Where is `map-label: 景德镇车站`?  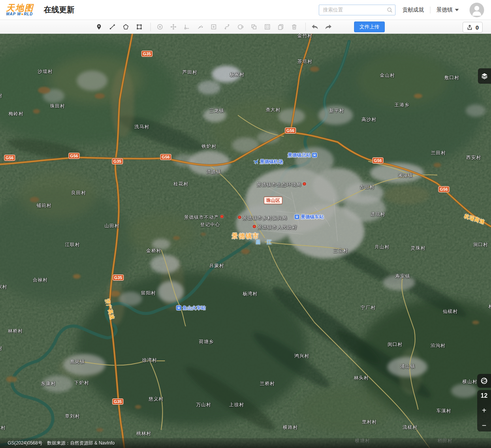
map-label: 景德镇车站 is located at coordinates (308, 217).